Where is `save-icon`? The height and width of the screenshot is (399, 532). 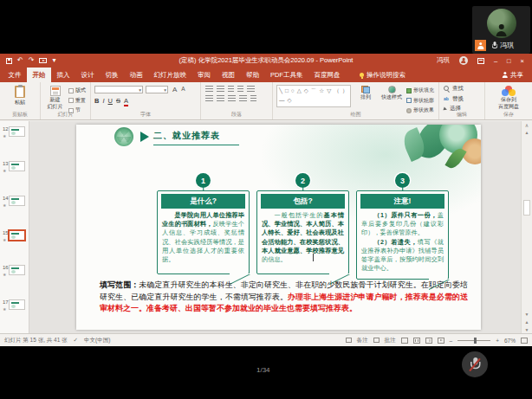 save-icon is located at coordinates (9, 61).